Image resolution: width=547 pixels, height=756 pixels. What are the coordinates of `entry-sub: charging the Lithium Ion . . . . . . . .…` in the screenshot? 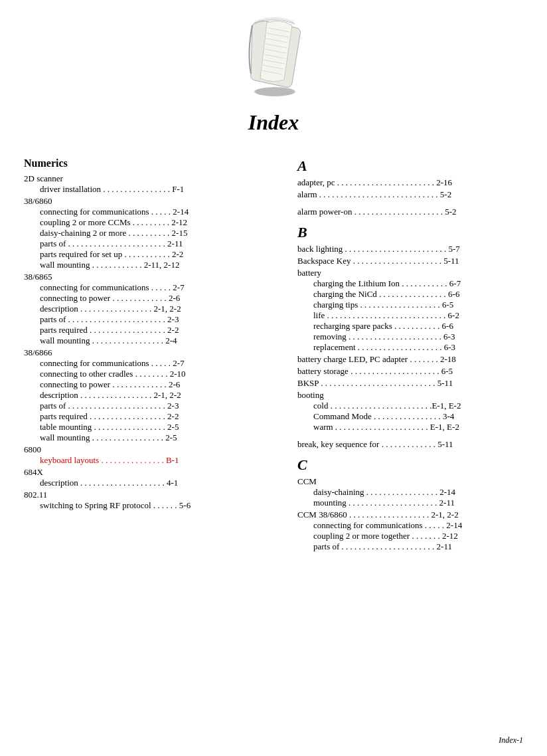 It's located at (410, 284).